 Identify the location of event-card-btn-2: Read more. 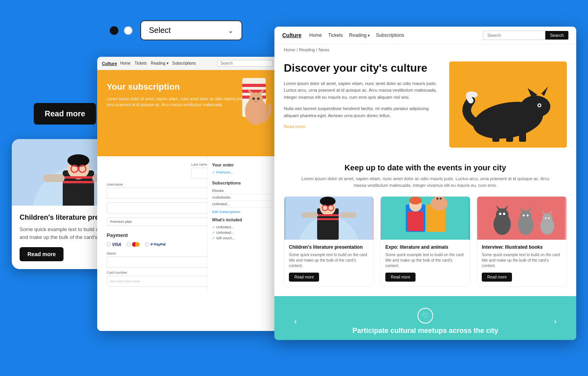
(401, 277).